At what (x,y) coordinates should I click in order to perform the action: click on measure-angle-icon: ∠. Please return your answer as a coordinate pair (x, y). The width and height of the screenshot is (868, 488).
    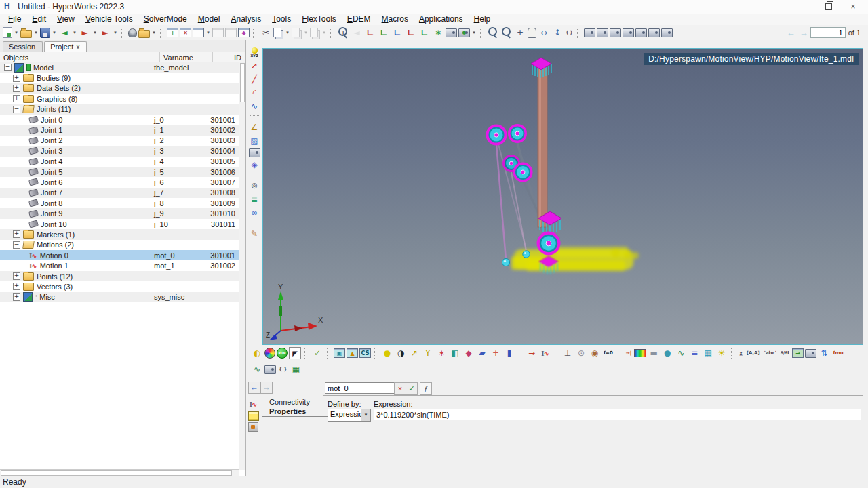
    Looking at the image, I should click on (254, 127).